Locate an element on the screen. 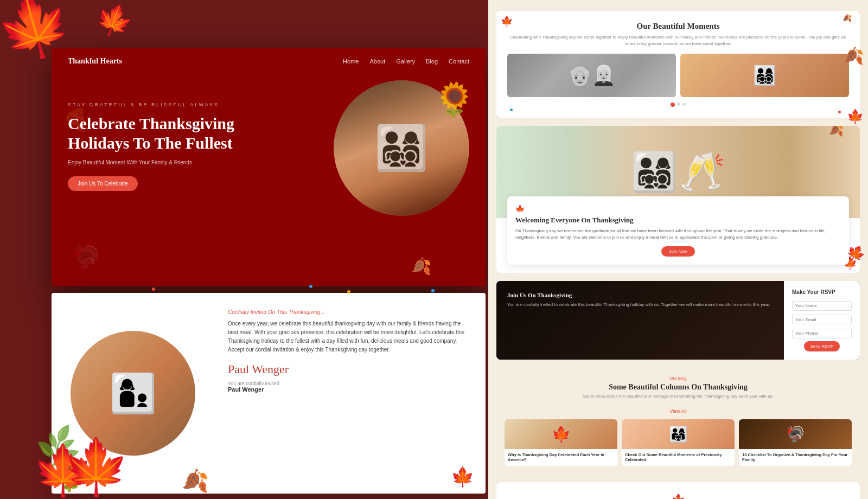  contact-leaf-icon: 🍁 is located at coordinates (678, 496).